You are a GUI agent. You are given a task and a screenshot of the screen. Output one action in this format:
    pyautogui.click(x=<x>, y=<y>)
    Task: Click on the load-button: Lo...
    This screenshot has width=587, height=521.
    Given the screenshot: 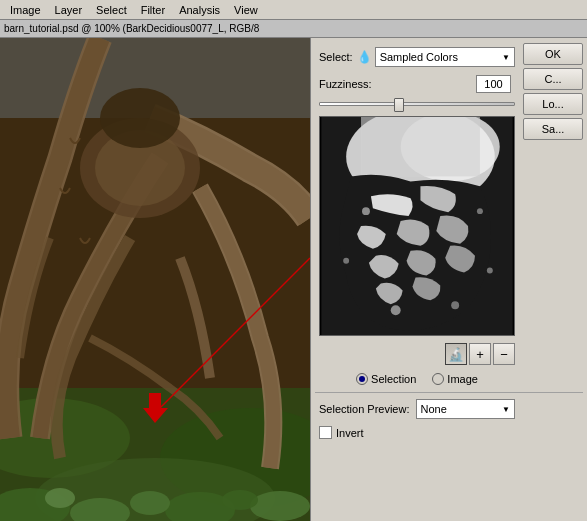 What is the action you would take?
    pyautogui.click(x=553, y=104)
    